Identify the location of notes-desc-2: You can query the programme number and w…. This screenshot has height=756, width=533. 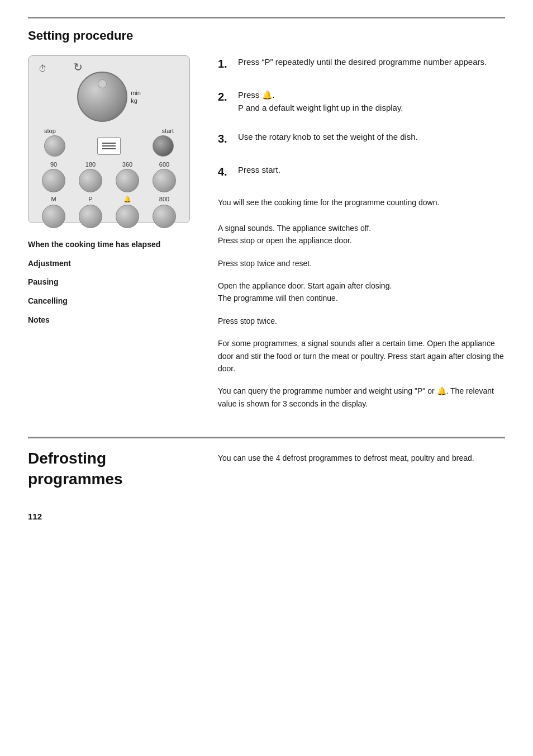
(361, 397).